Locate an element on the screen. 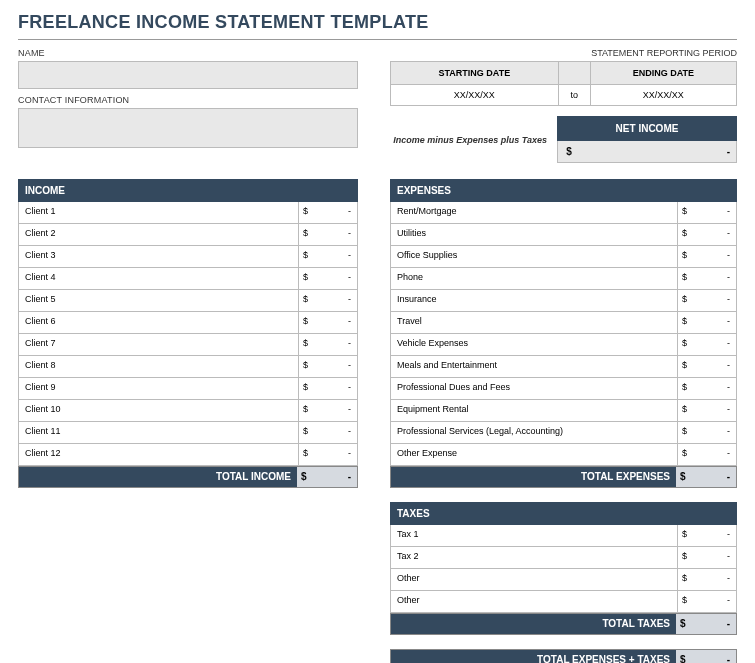 Image resolution: width=755 pixels, height=663 pixels. line-item: Other Expense$- is located at coordinates (564, 455).